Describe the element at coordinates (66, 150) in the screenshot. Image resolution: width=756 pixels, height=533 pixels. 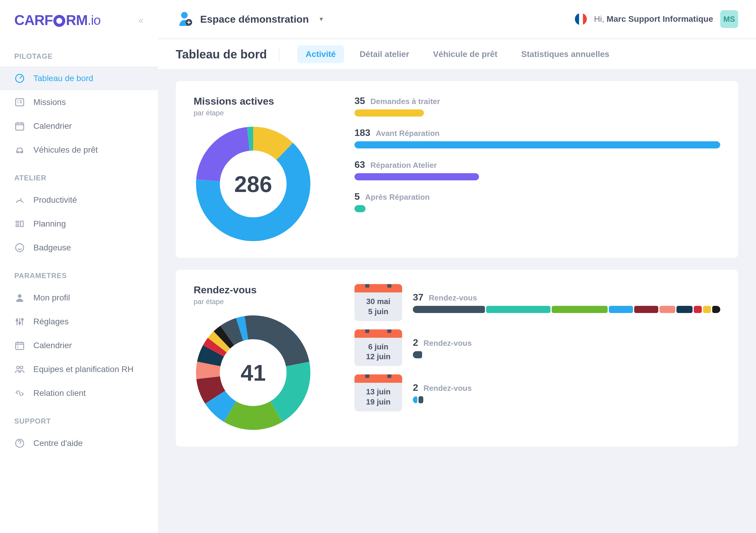
I see `sidebar-item-label: Véhicules de prêt` at that location.